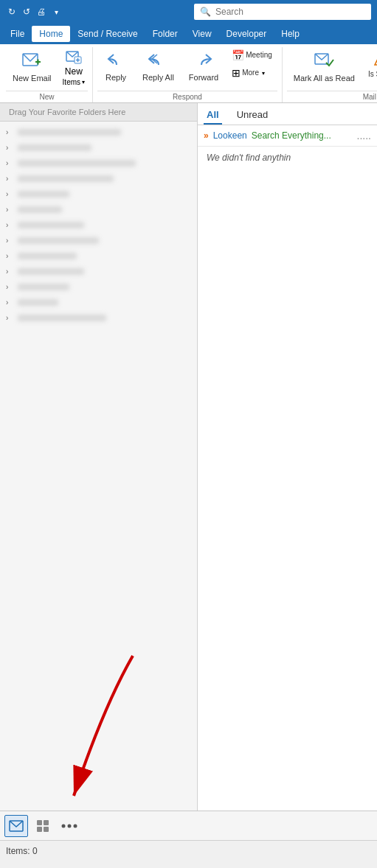 The image size is (377, 868). I want to click on menu-item-folder: Folder, so click(165, 34).